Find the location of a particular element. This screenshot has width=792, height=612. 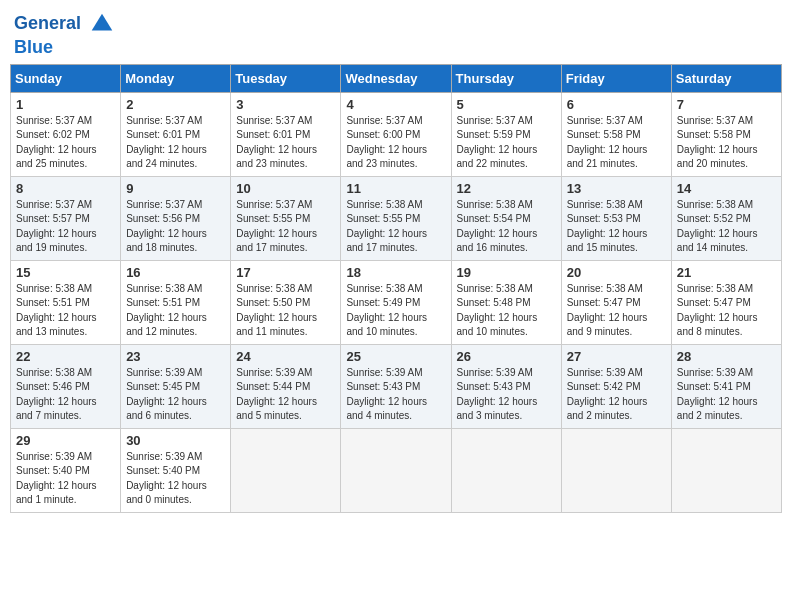

day-info: Sunrise: 5:37 AM Sunset: 6:00 PM Dayligh… is located at coordinates (396, 143).